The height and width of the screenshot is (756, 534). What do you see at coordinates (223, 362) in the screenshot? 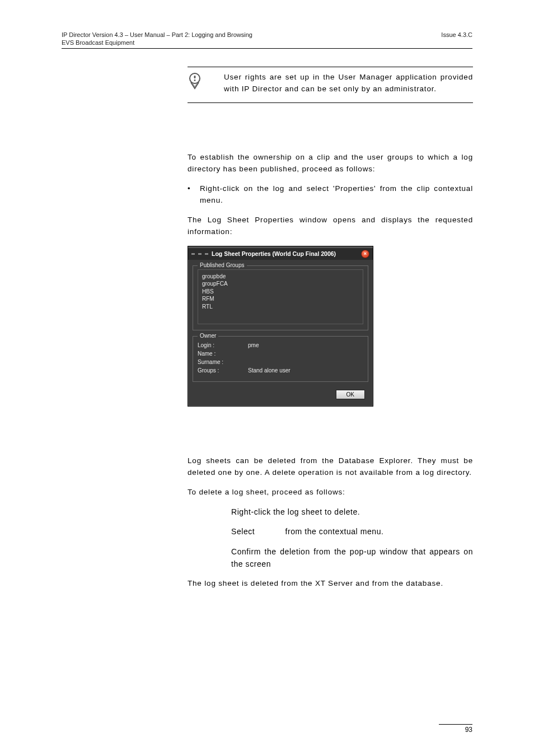
I see `owner-surname-label: Surname :` at bounding box center [223, 362].